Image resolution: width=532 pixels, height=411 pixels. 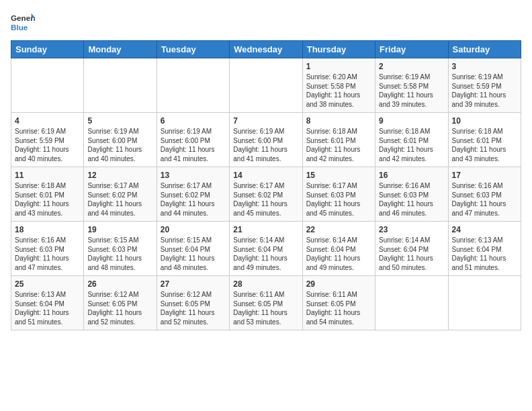 What do you see at coordinates (484, 140) in the screenshot?
I see `cell-w1-d6: 10 Sunrise: 6:18 AM Sunset: 6:01 PM Dayl…` at bounding box center [484, 140].